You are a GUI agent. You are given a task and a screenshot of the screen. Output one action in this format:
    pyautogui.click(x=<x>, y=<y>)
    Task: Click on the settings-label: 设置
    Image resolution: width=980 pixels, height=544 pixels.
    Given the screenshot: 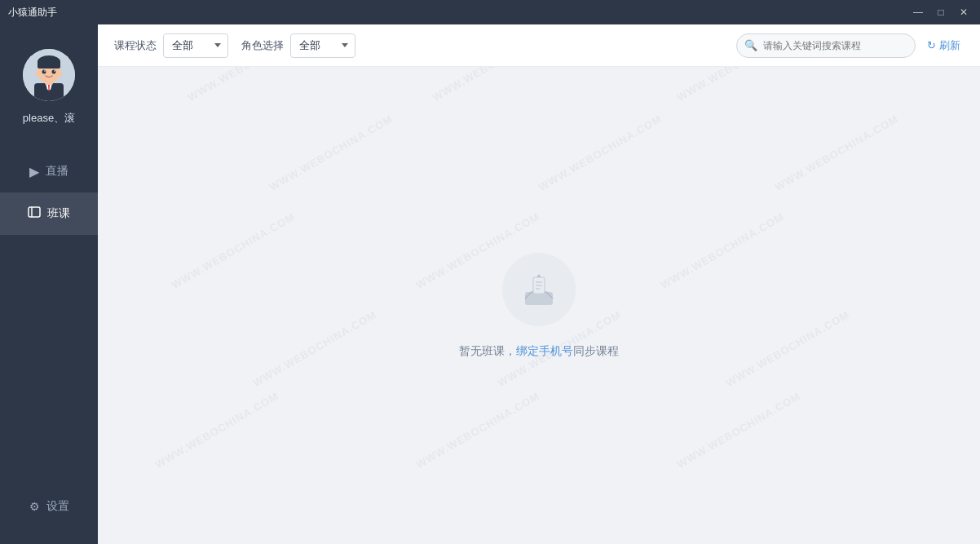 What is the action you would take?
    pyautogui.click(x=58, y=506)
    